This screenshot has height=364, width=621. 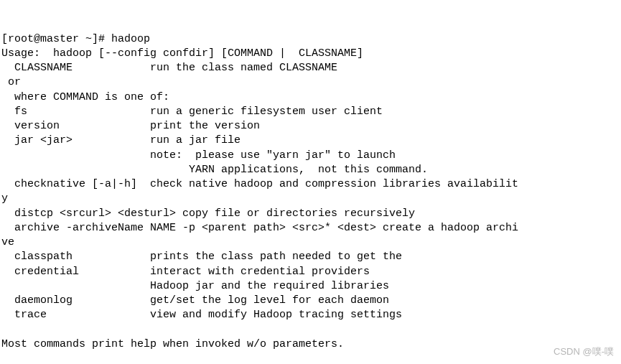 What do you see at coordinates (131, 126) in the screenshot?
I see `version-line: version print the version` at bounding box center [131, 126].